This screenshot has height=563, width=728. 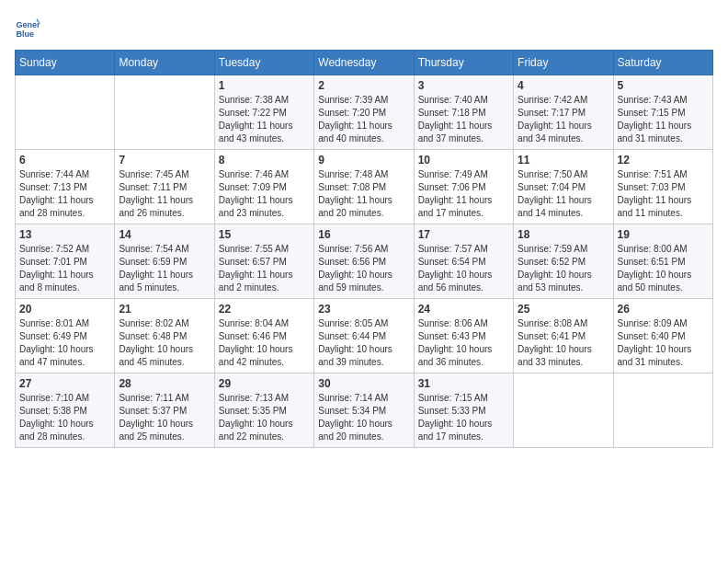 I want to click on day-info: Sunrise: 8:01 AMSunset: 6:49 PMDaylight:…, so click(x=64, y=343).